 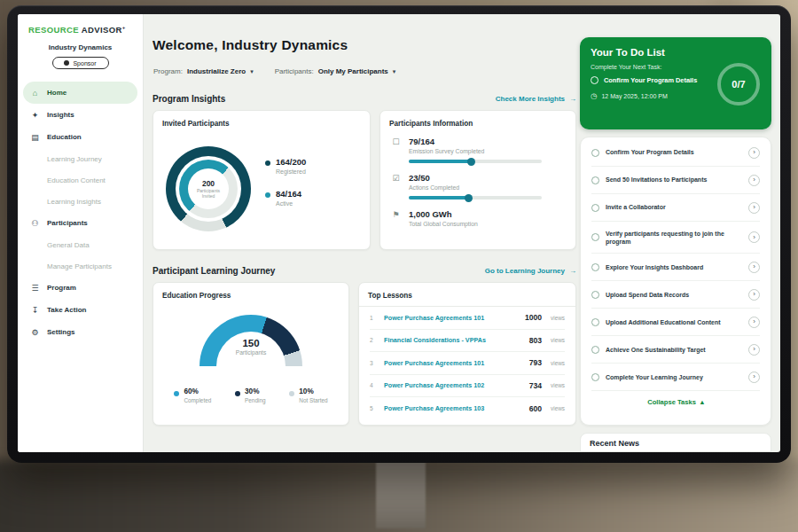 I want to click on lesson-row: 4 Power Purchase Agreements 102 734 view…, so click(x=467, y=387).